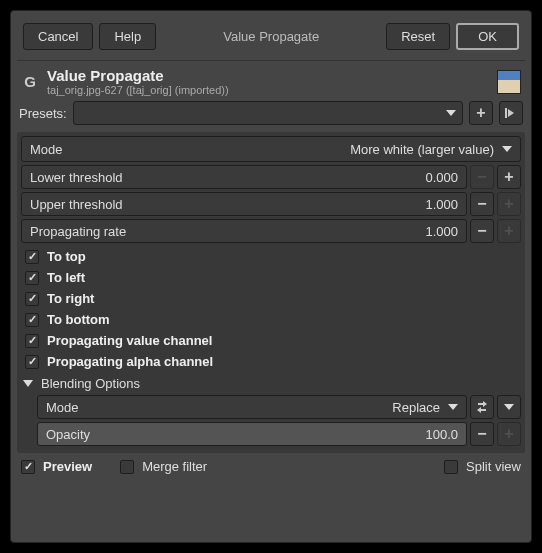 This screenshot has height=553, width=542. I want to click on lower-threshold-minus-button: −, so click(482, 177).